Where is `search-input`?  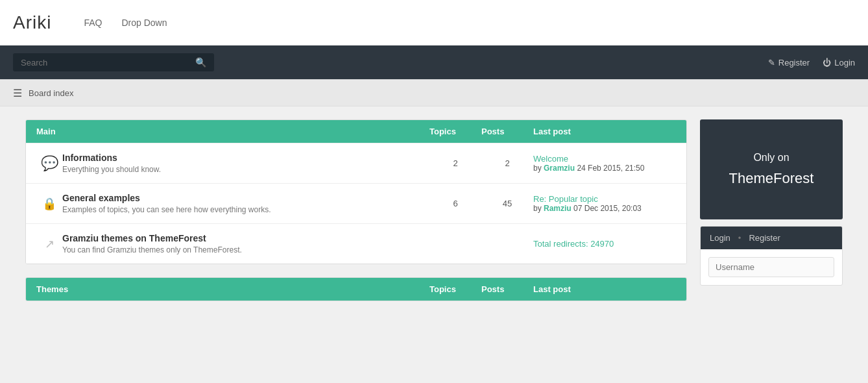 search-input is located at coordinates (108, 62).